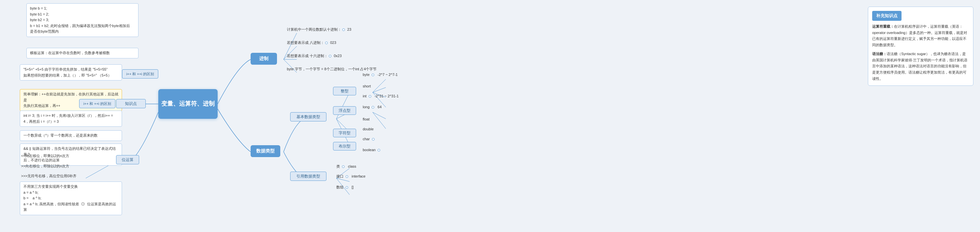  I want to click on int-i3-panel: int i= 3; 当 i = i++ 时，先将i放入计算区（i'），然后i++…, so click(71, 119).